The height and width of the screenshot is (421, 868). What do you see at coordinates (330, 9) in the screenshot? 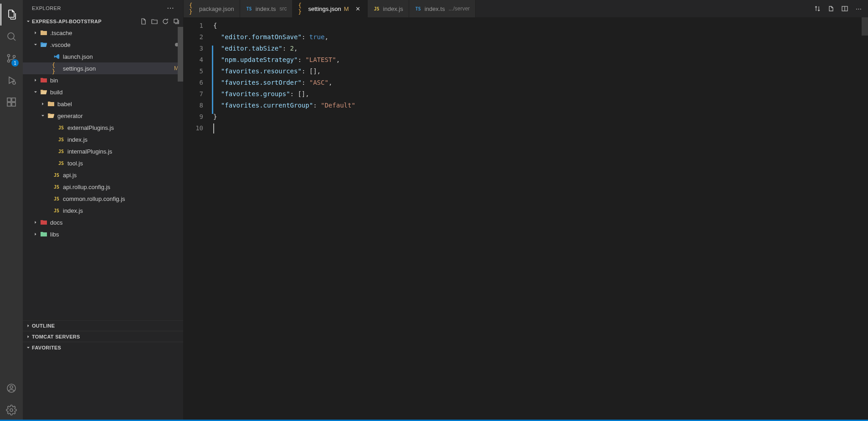
I see `editor-tab: { }settings.jsonM✕` at bounding box center [330, 9].